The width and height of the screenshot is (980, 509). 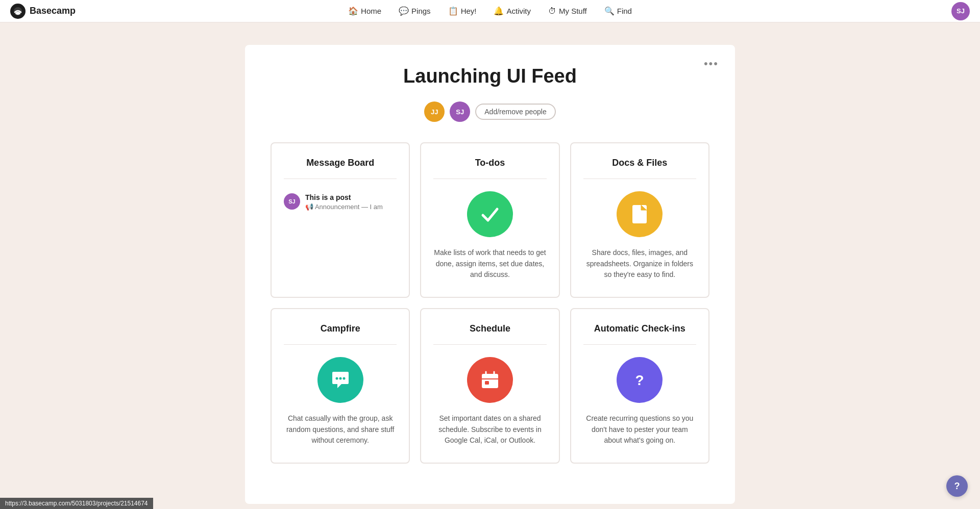 What do you see at coordinates (353, 11) in the screenshot?
I see `home-icon: 🏠` at bounding box center [353, 11].